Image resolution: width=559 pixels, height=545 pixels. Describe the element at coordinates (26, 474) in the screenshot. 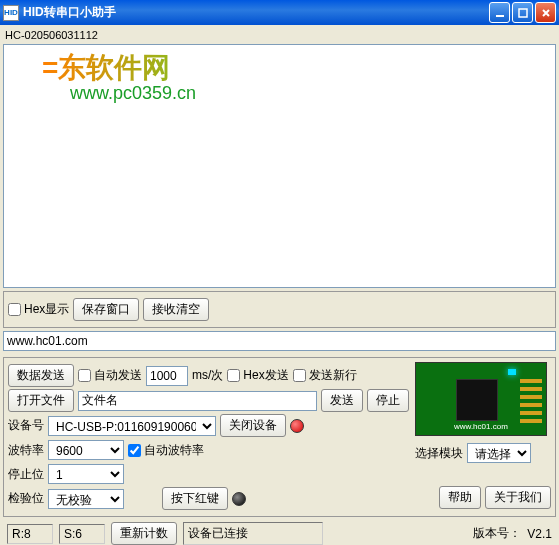

I see `stop-bit-label: 停止位` at that location.